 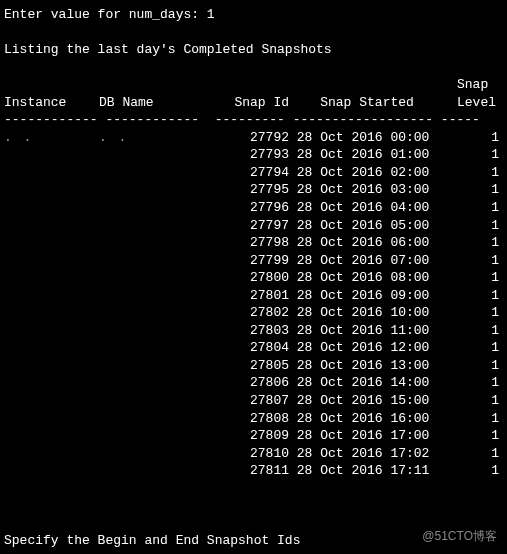 What do you see at coordinates (369, 138) in the screenshot?
I see `cell-started: 28 Oct 2016 00:00` at bounding box center [369, 138].